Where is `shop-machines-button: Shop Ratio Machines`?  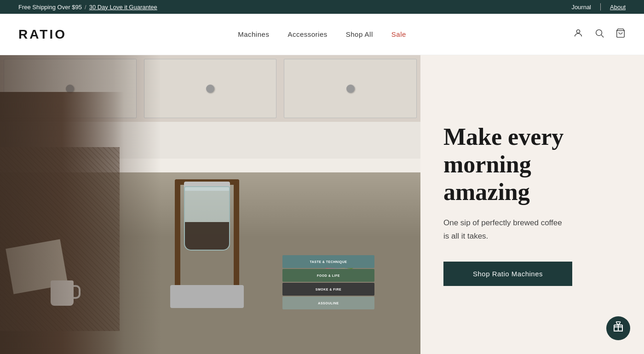 shop-machines-button: Shop Ratio Machines is located at coordinates (508, 274).